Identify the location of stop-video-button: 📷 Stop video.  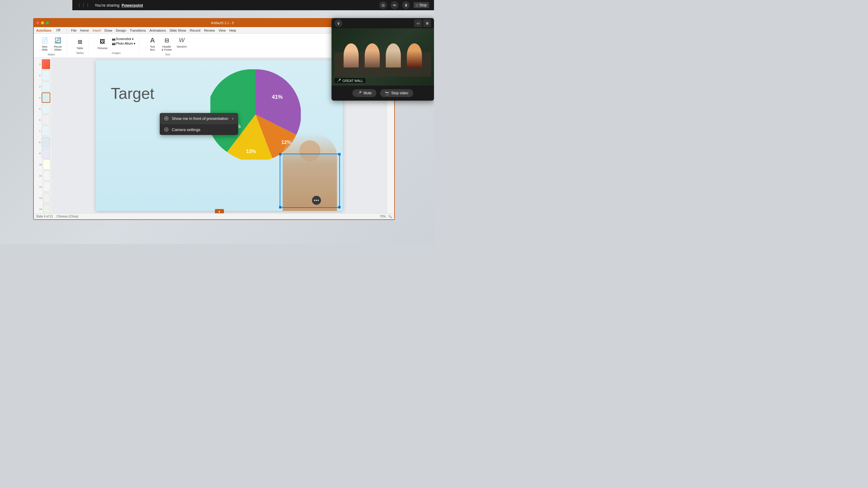
(397, 93).